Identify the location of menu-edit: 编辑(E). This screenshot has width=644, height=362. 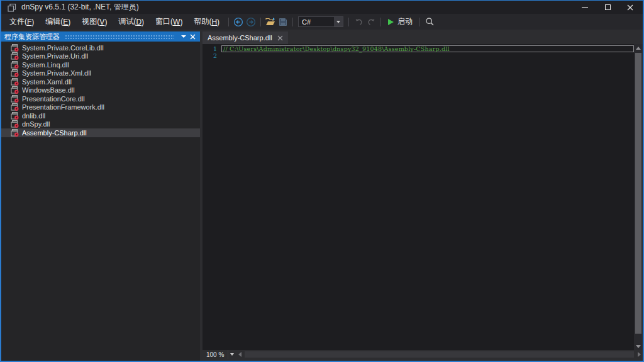
(58, 21).